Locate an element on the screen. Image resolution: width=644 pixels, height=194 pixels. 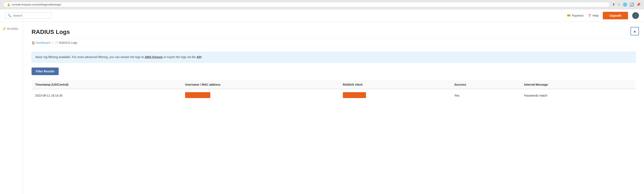
help-label: Help is located at coordinates (596, 16).